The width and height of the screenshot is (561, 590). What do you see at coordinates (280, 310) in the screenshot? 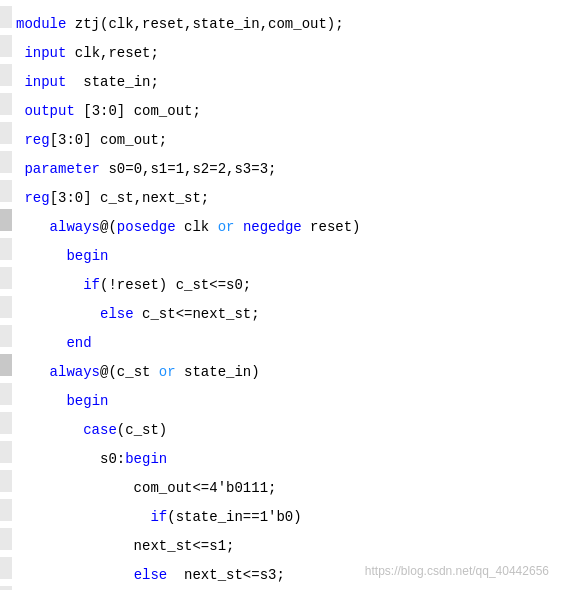
I see `code-line: else c_st<=next_st;` at bounding box center [280, 310].